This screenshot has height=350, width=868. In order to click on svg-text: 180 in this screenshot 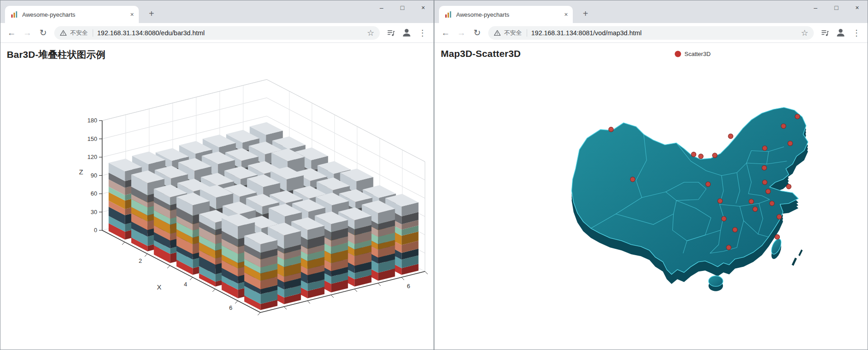, I will do `click(92, 120)`.